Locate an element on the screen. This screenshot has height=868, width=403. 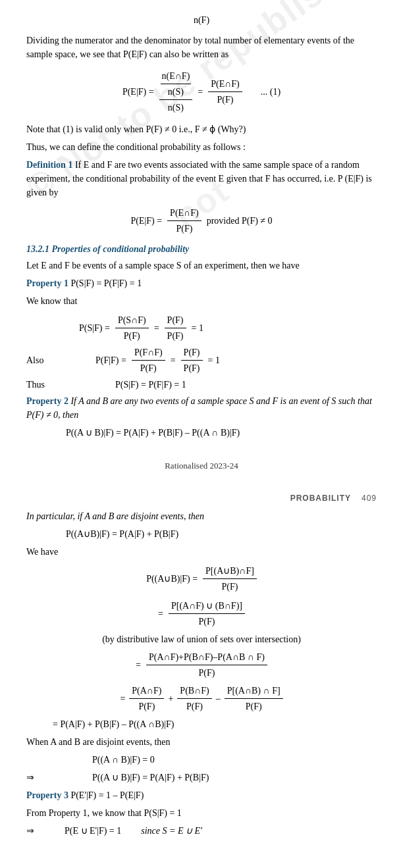
step4-eq: = is located at coordinates (122, 699).